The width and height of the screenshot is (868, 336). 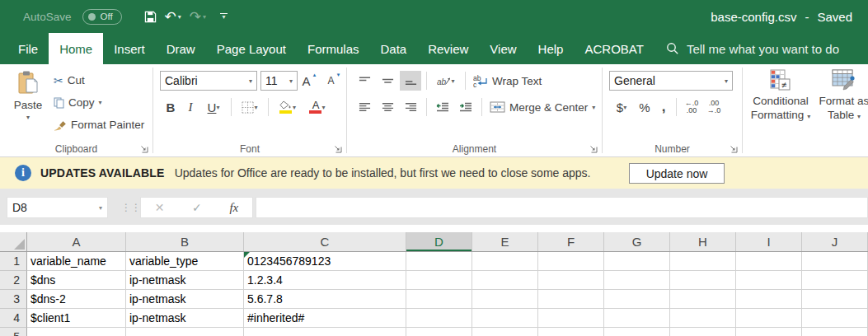 What do you see at coordinates (317, 107) in the screenshot?
I see `font-color-button: A ▾` at bounding box center [317, 107].